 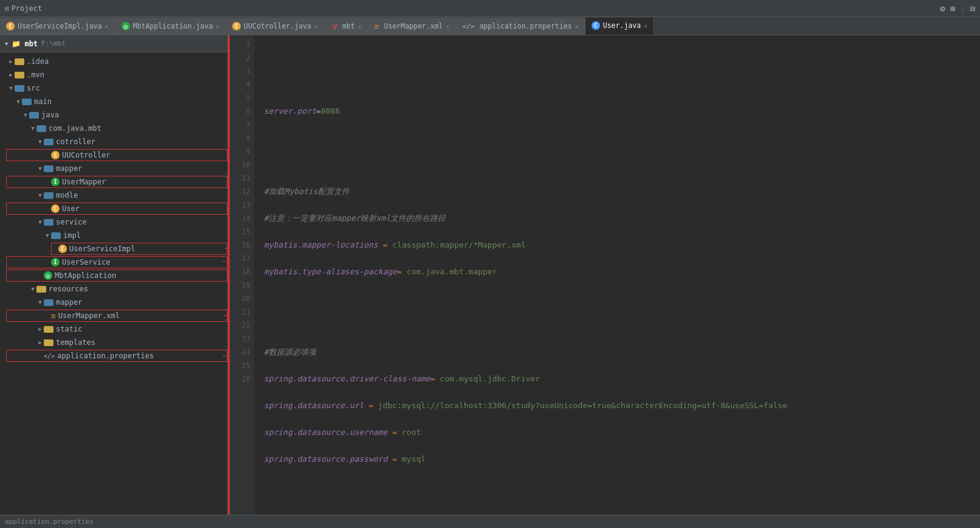 I want to click on toolbar-icons: ⚙ ⊞ | ⊟, so click(x=958, y=9).